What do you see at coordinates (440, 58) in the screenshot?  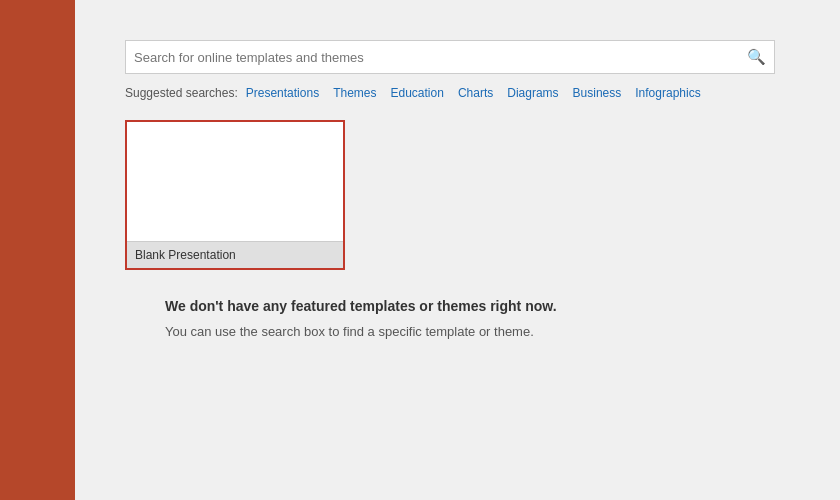 I see `search-input` at bounding box center [440, 58].